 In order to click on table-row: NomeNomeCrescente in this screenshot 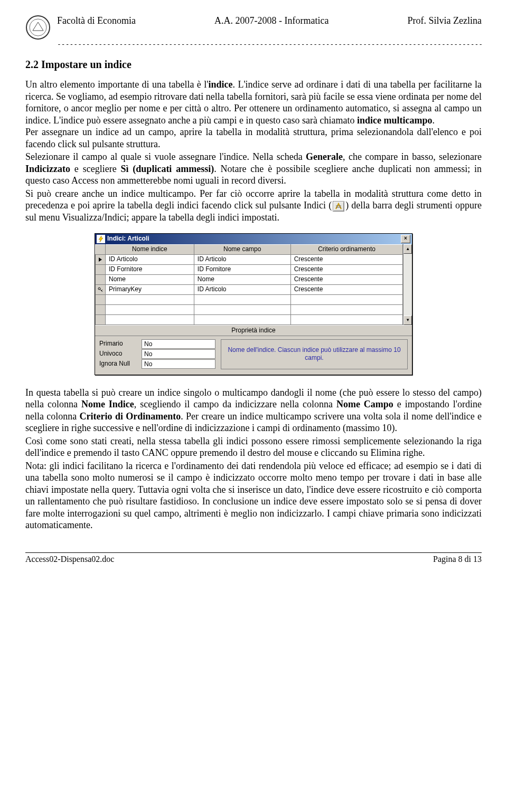, I will do `click(249, 280)`.